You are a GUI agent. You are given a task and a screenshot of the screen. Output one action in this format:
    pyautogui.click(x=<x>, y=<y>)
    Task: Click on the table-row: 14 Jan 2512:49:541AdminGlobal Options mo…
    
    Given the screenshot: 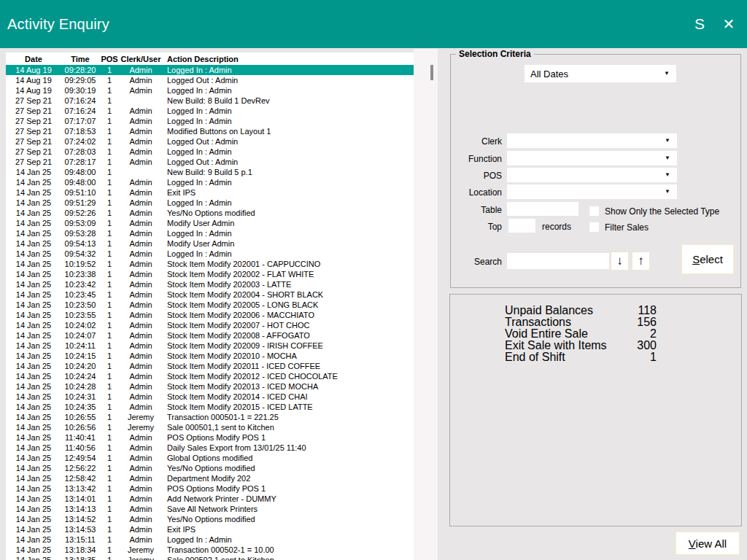 What is the action you would take?
    pyautogui.click(x=210, y=458)
    